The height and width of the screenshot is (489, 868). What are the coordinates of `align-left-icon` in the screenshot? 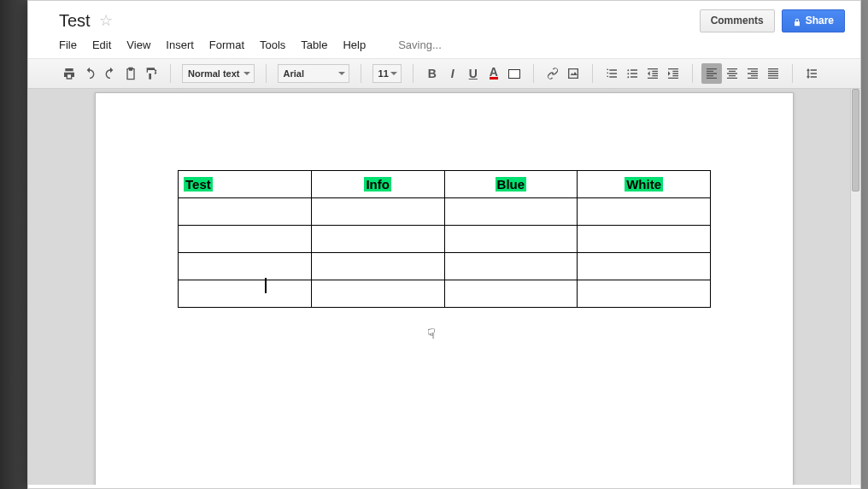 It's located at (712, 74).